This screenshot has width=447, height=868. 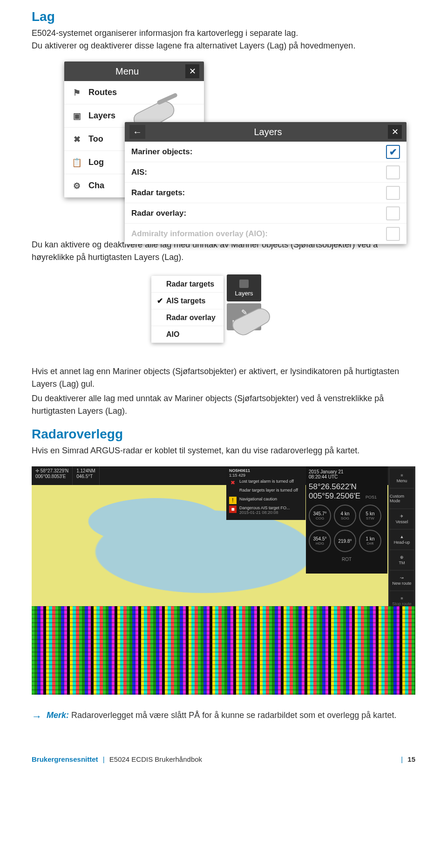 What do you see at coordinates (224, 40) in the screenshot?
I see `paragraph: E5024-systemet organiserer informasjon f…` at bounding box center [224, 40].